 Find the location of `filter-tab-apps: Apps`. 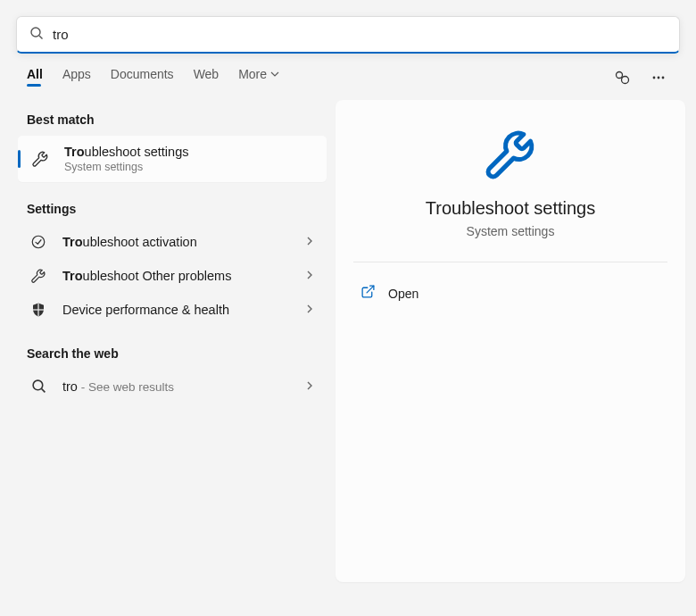

filter-tab-apps: Apps is located at coordinates (77, 79).